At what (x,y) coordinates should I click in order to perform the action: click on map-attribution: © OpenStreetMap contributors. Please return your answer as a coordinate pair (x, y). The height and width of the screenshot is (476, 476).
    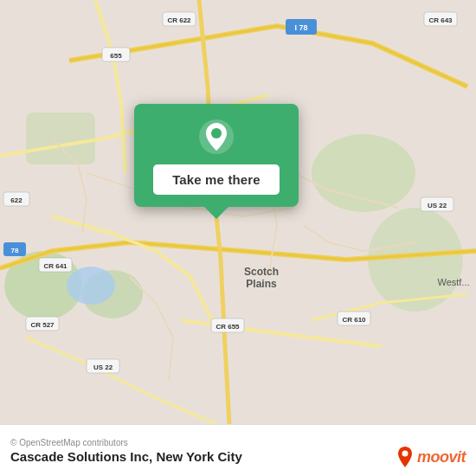
    Looking at the image, I should click on (238, 443).